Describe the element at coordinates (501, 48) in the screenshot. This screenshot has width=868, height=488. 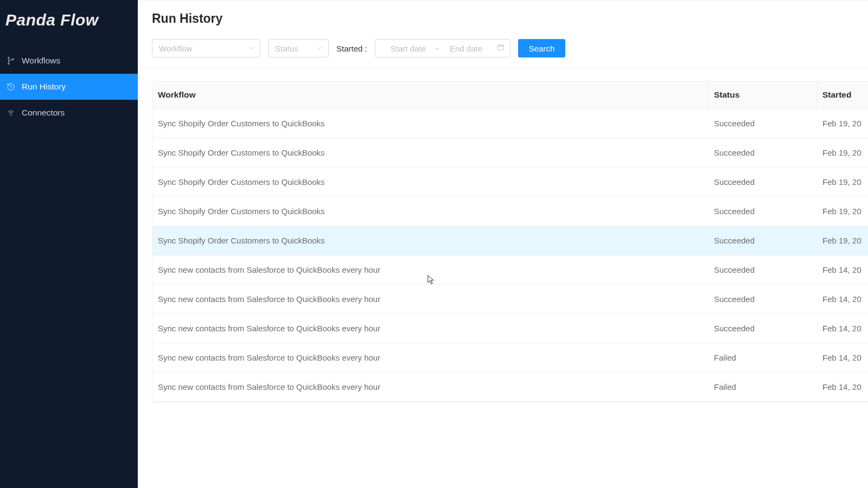
I see `calendar-icon` at that location.